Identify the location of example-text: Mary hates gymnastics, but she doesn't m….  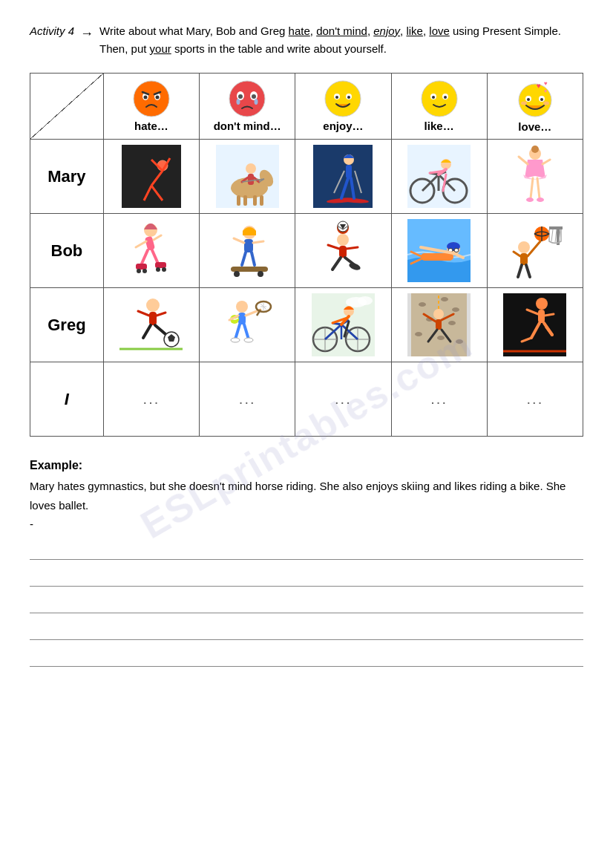
(306, 496).